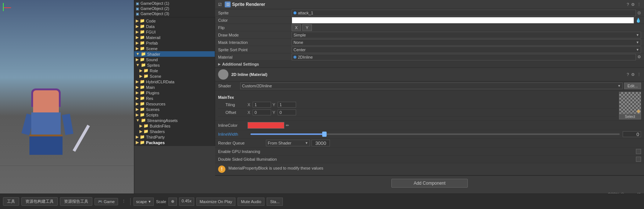  I want to click on folder-plugins: ▶ 📁 Plugins, so click(174, 93).